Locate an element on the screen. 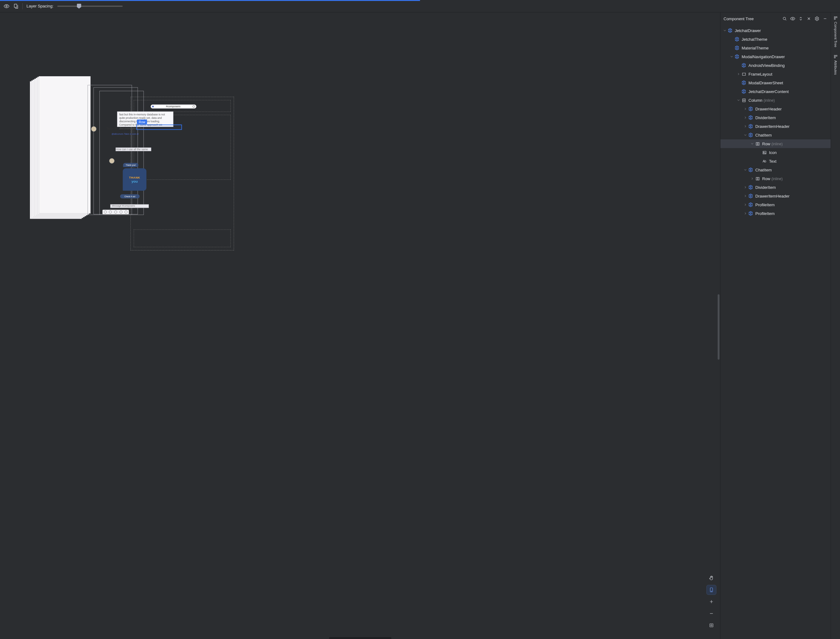 This screenshot has height=639, width=840. tree-node: ModalDrawerSheet is located at coordinates (776, 83).